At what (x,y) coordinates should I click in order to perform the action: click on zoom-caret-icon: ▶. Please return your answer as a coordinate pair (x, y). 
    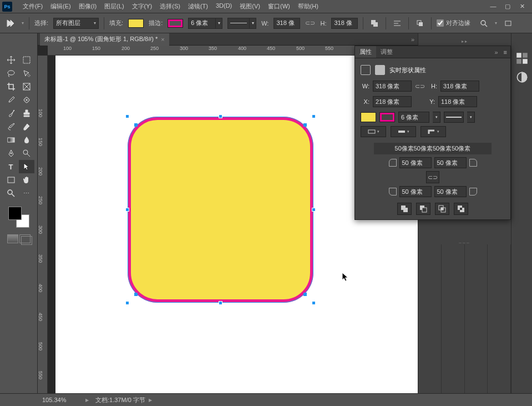
    Looking at the image, I should click on (87, 400).